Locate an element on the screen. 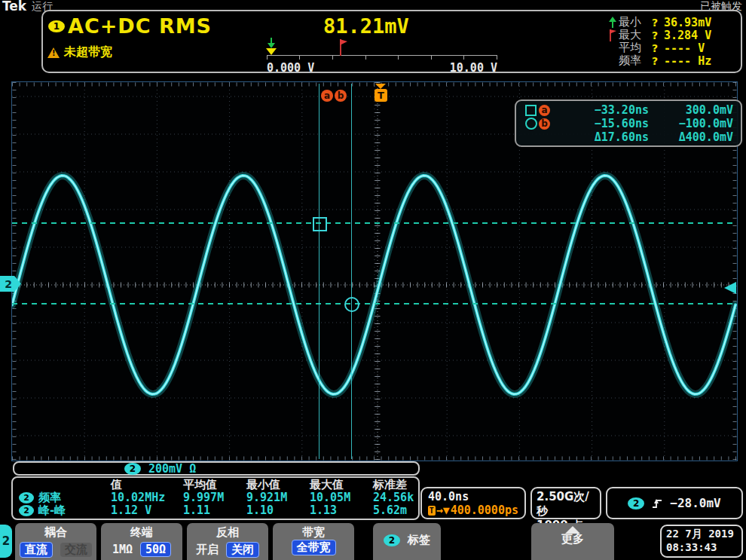  trigger-settings-box: 2 −28.0mV is located at coordinates (674, 503).